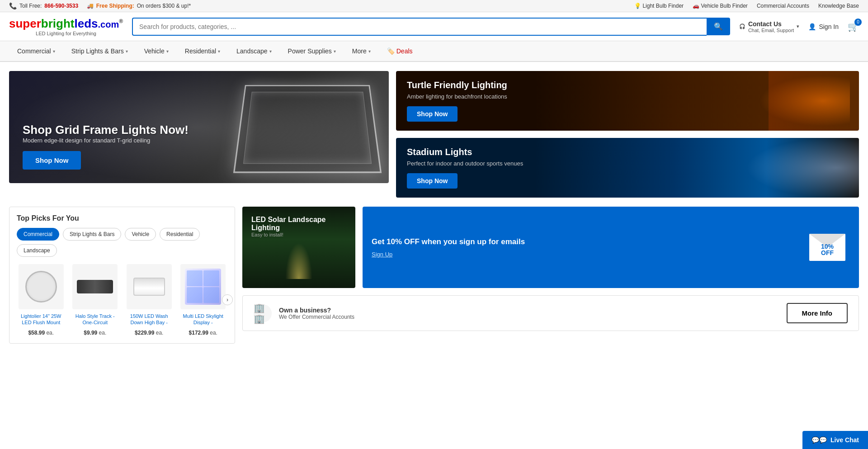  Describe the element at coordinates (310, 51) in the screenshot. I see `nav-label-power-supplies: Power Supplies` at that location.